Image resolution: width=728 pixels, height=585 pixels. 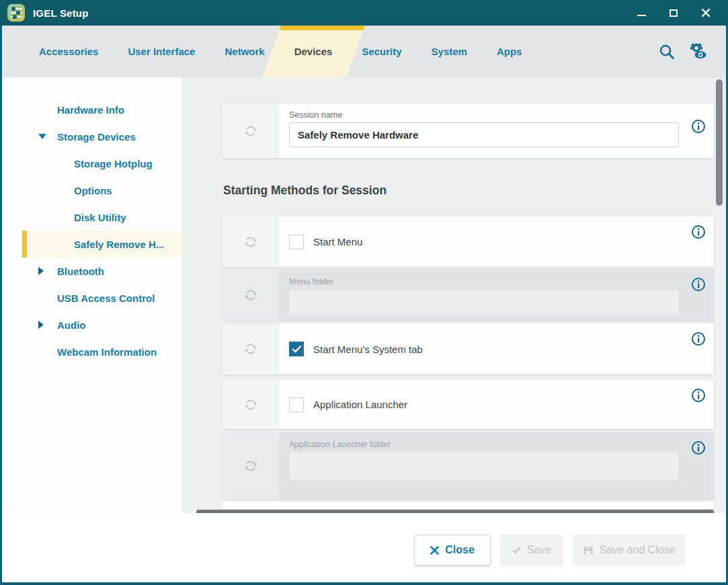 I want to click on application-launcher-folder-row: Application Launcher folder, so click(x=468, y=466).